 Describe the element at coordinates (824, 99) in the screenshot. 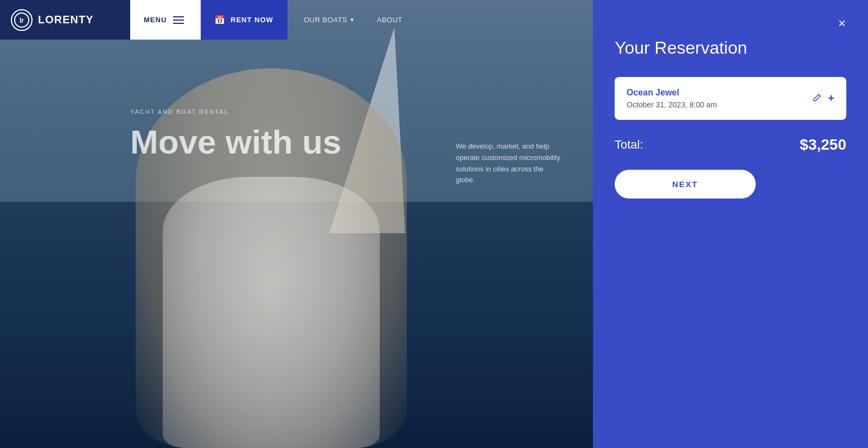

I see `card-actions: +` at that location.